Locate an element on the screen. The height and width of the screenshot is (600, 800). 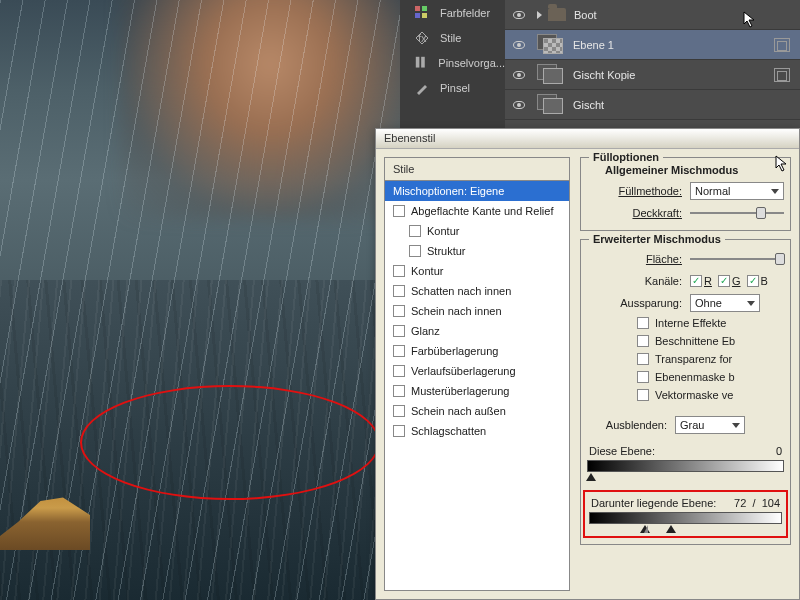
style-item-inner-shadow: Schatten nach innen is located at coordinates (477, 291).